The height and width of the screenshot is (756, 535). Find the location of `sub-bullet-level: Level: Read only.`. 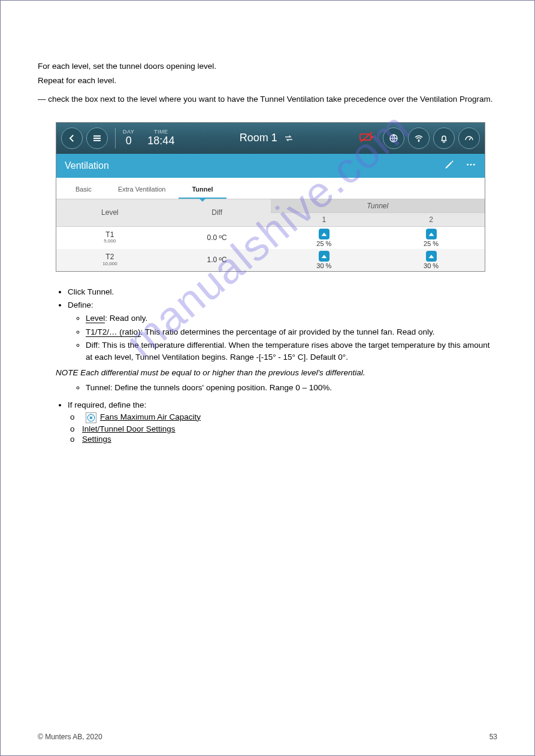

sub-bullet-level: Level: Read only. is located at coordinates (291, 318).